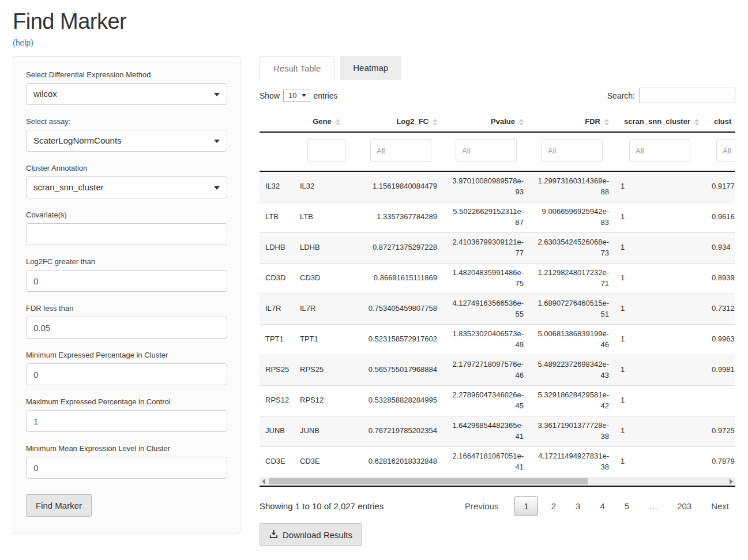 The height and width of the screenshot is (560, 748). I want to click on assay-label: Select assay:, so click(127, 121).